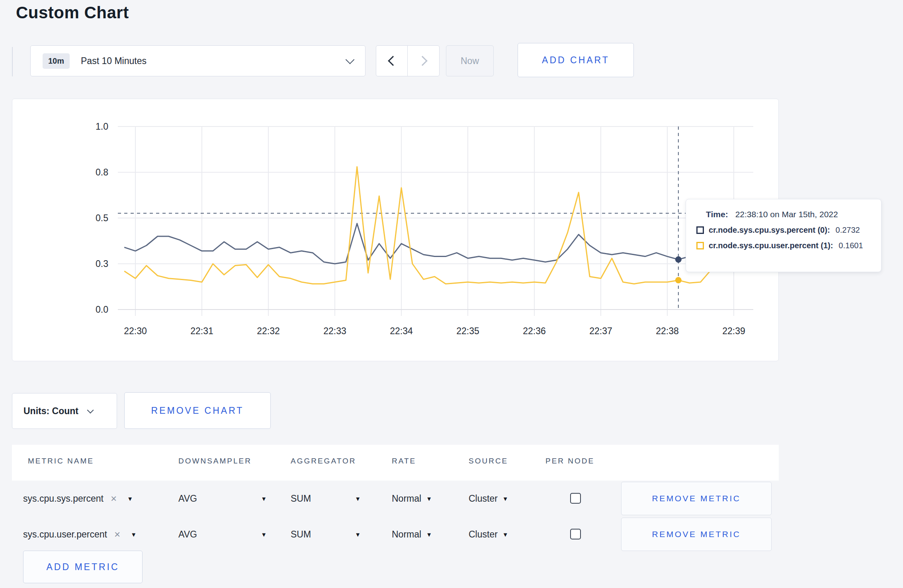 The image size is (903, 588). Describe the element at coordinates (717, 214) in the screenshot. I see `tooltip-time-label: Time:` at that location.